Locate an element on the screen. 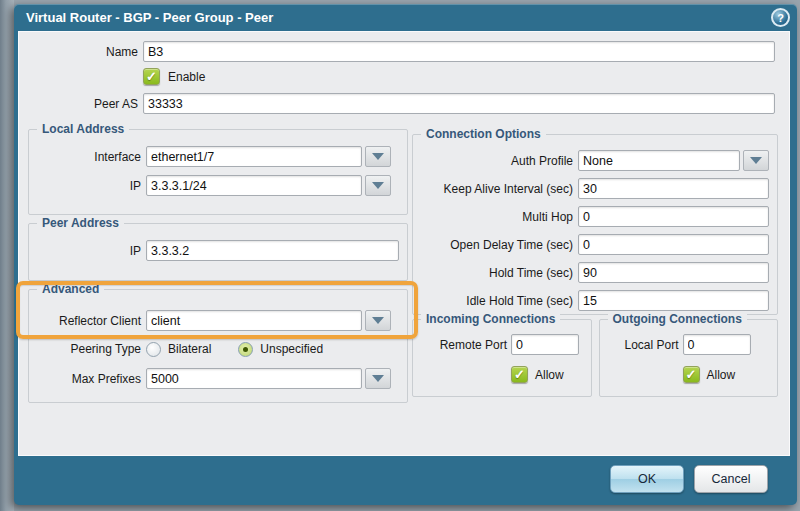 The width and height of the screenshot is (800, 511). reflector-client-dropdown is located at coordinates (254, 320).